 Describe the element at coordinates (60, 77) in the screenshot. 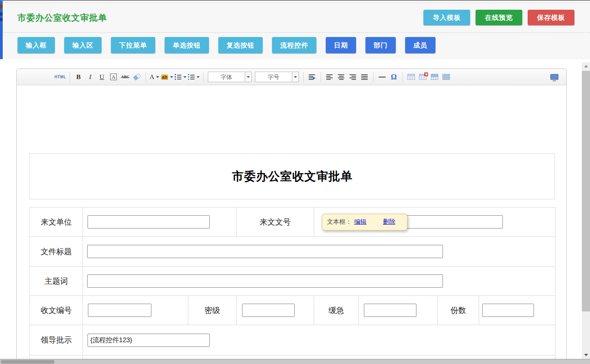

I see `html-source-icon: HTML` at that location.